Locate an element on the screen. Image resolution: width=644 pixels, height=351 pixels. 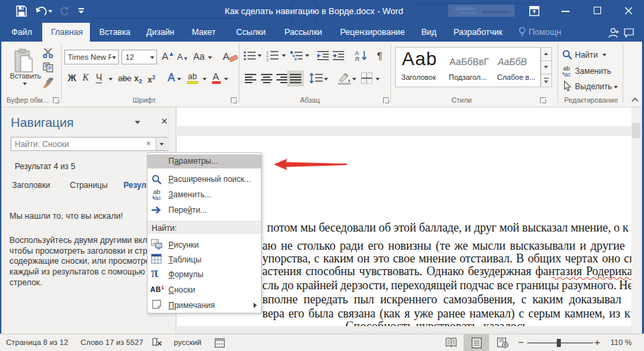
svg-text: 3 is located at coordinates (267, 60).